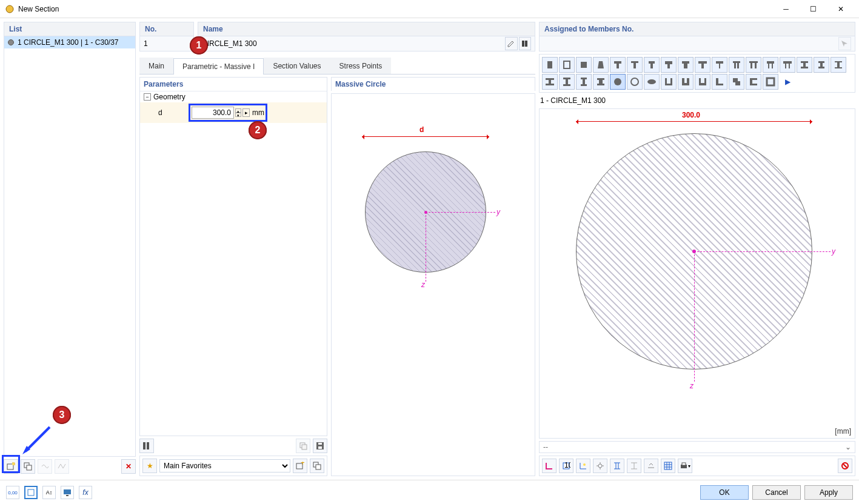 Image resolution: width=859 pixels, height=504 pixels. I want to click on right-dim-value: 300.0, so click(691, 115).